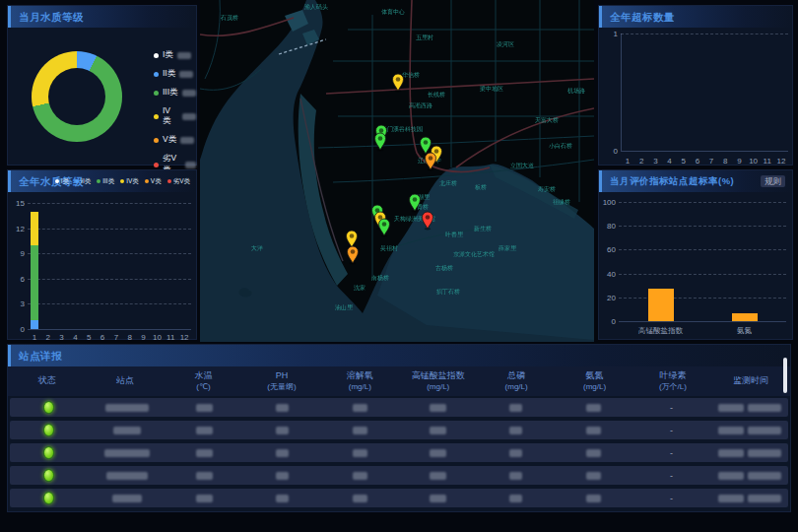  Describe the element at coordinates (102, 17) in the screenshot. I see `panel-header: 当月水质等级` at that location.